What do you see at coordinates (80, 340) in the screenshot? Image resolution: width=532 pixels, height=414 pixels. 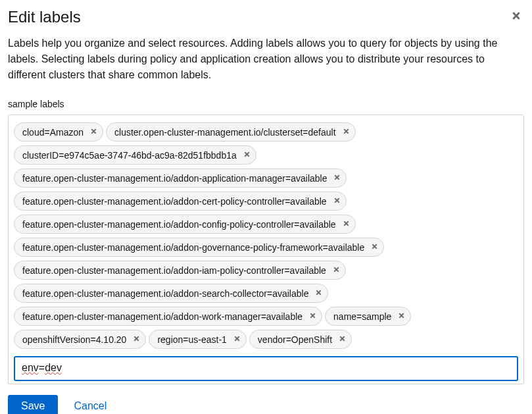 I see `label-chip: openshiftVersion=4.10.20` at bounding box center [80, 340].